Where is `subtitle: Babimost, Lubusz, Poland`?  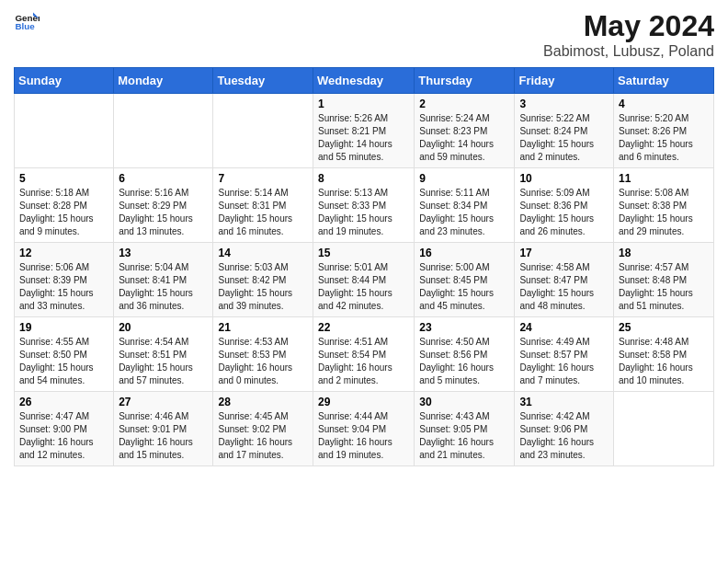
subtitle: Babimost, Lubusz, Poland is located at coordinates (629, 52).